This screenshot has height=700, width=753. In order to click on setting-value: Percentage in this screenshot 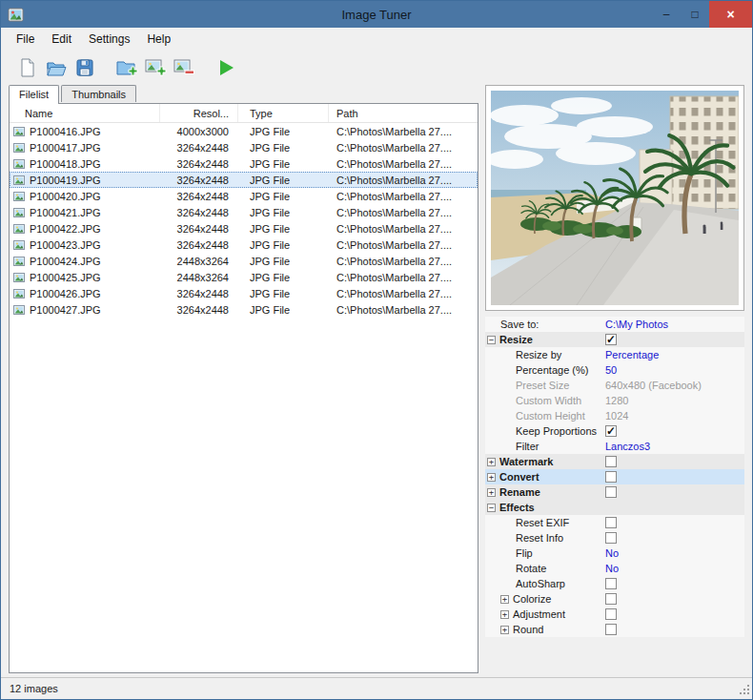, I will do `click(632, 355)`.